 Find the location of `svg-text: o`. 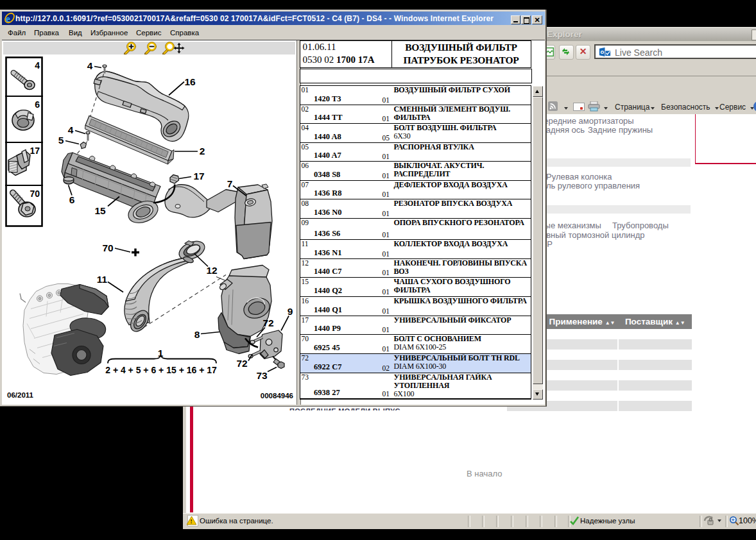

svg-text: o is located at coordinates (603, 51).